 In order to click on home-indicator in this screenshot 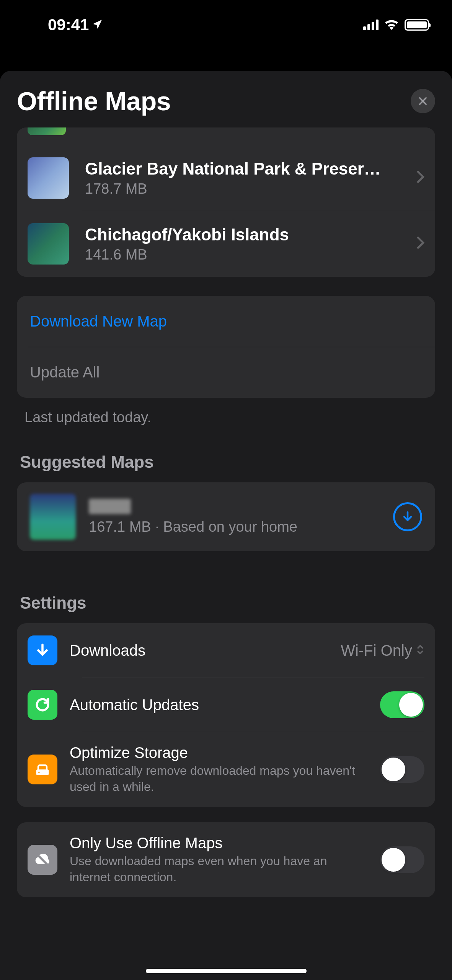, I will do `click(226, 971)`.